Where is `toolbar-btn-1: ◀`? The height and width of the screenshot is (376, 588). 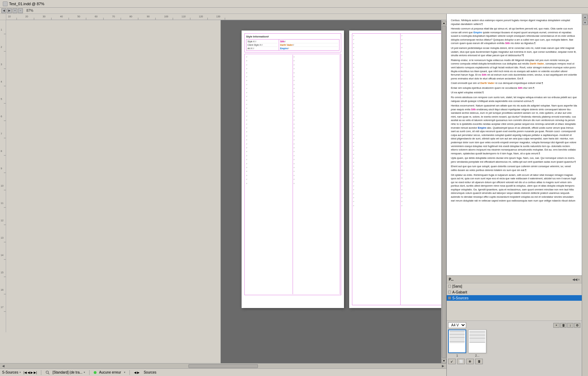 toolbar-btn-1: ◀ is located at coordinates (4, 11).